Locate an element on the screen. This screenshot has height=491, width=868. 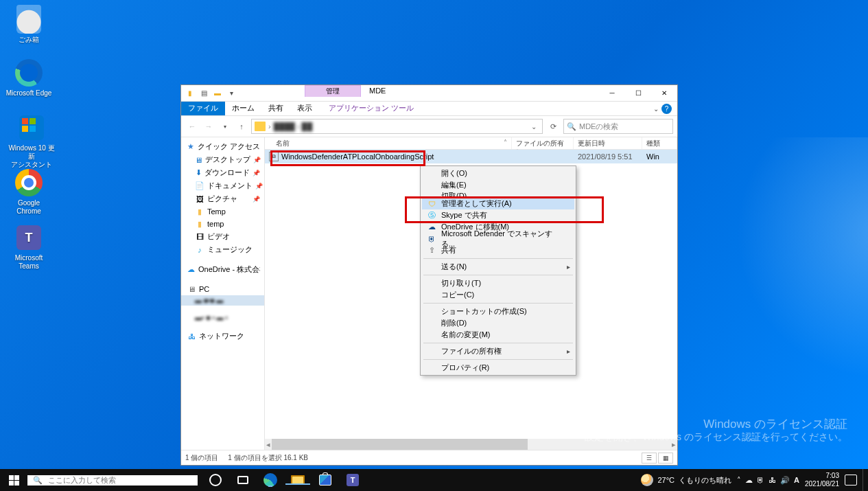
menu-share: ⇪共有 is located at coordinates (498, 250).